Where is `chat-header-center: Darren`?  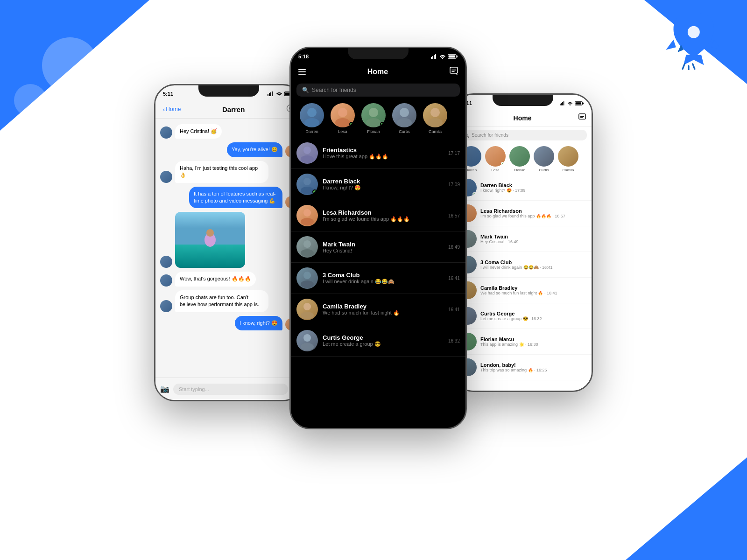
chat-header-center: Darren is located at coordinates (233, 109).